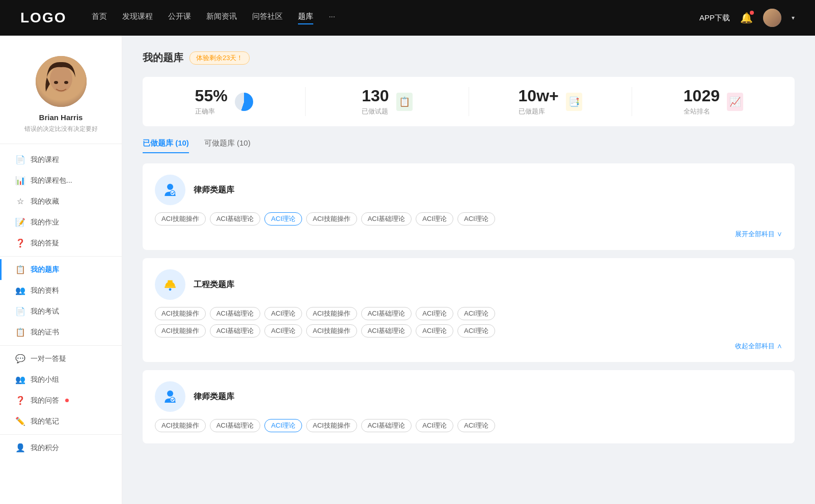 The width and height of the screenshot is (815, 504). Describe the element at coordinates (20, 400) in the screenshot. I see `questions-icon: ❓` at that location.